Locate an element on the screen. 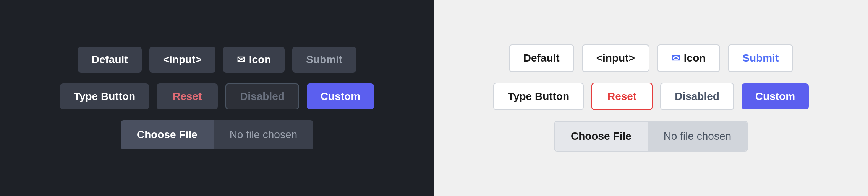 The image size is (868, 196). light-icon-button: ✉ Icon is located at coordinates (689, 58).